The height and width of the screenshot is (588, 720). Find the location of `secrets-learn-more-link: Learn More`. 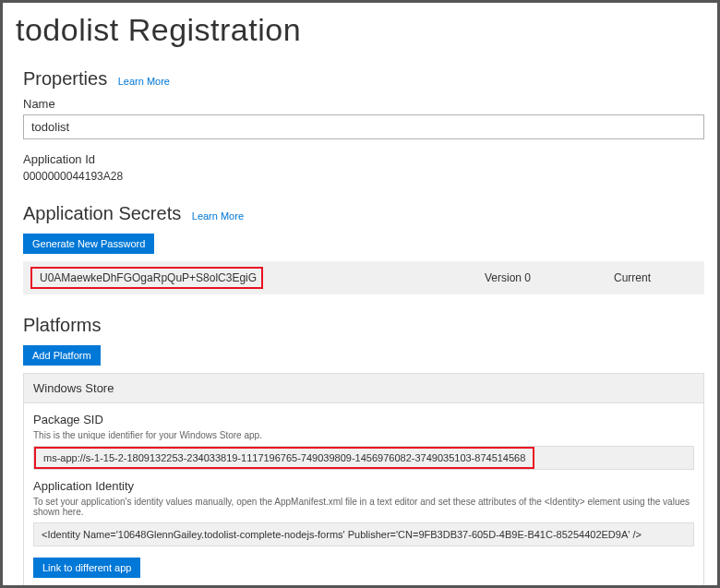

secrets-learn-more-link: Learn More is located at coordinates (218, 216).